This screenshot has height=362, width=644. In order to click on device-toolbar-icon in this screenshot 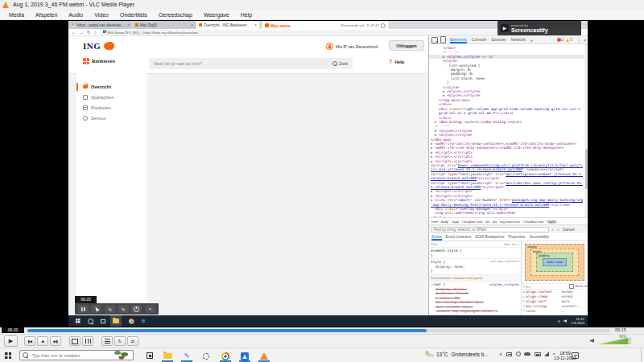, I will do `click(443, 40)`.